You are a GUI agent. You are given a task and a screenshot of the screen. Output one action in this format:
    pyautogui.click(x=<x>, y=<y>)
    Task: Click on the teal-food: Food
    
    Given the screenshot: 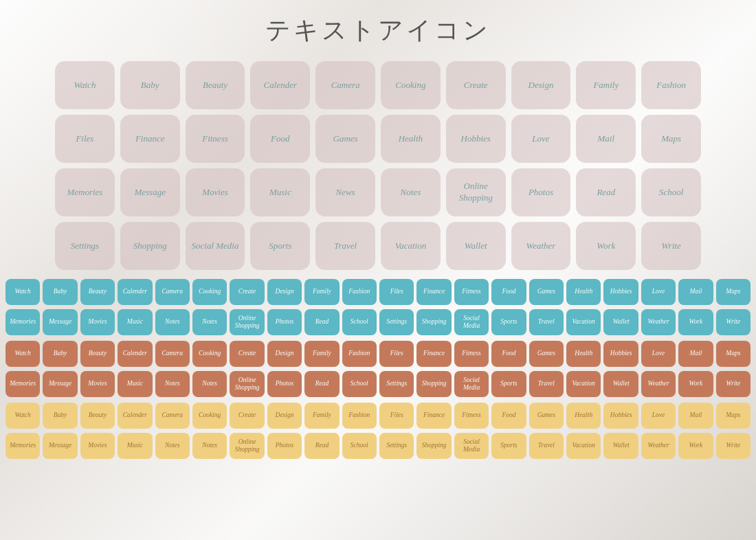 What is the action you would take?
    pyautogui.click(x=509, y=292)
    